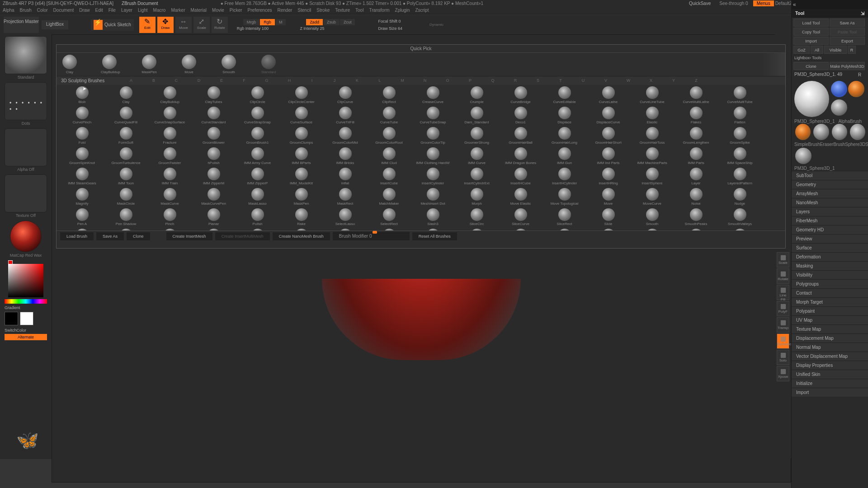  I want to click on section-subtool: SubTool, so click(830, 175).